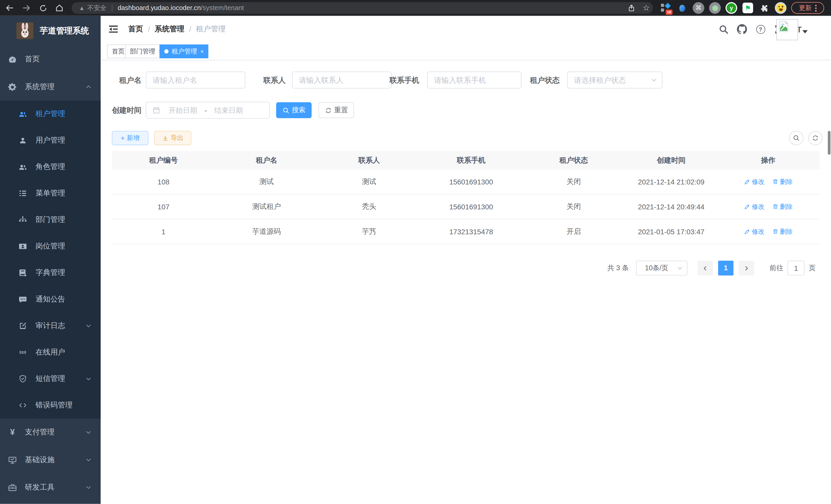  I want to click on user-avatar, so click(787, 30).